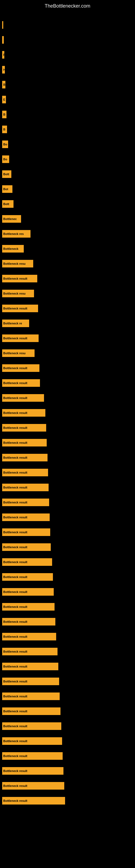 This screenshot has width=135, height=868. Describe the element at coordinates (68, 66) in the screenshot. I see `bar-row: H` at that location.